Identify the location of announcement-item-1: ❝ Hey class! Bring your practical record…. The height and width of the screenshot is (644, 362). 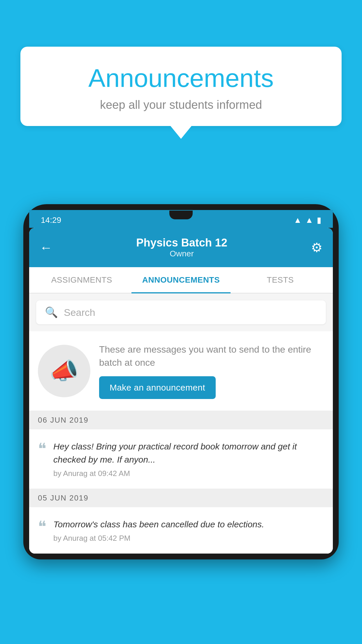
(181, 459).